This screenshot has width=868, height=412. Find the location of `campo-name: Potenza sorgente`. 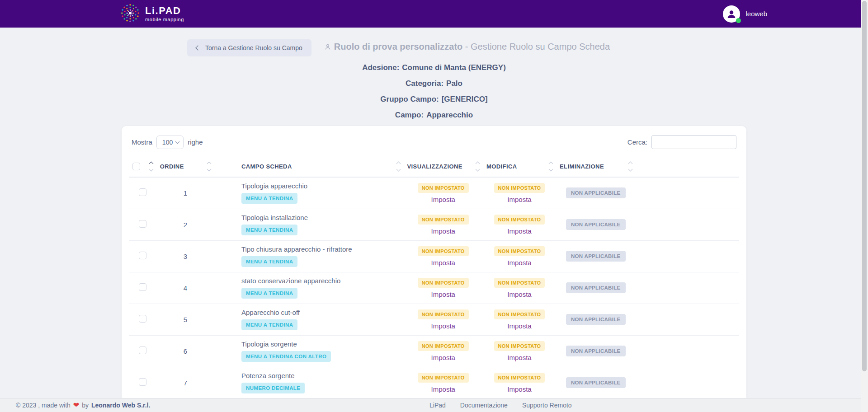

campo-name: Potenza sorgente is located at coordinates (321, 376).